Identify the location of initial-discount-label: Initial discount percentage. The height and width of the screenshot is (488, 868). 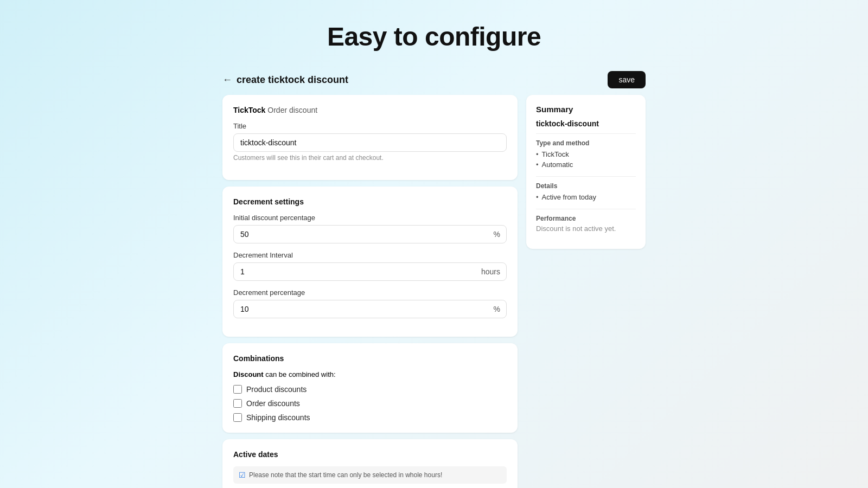
(370, 218).